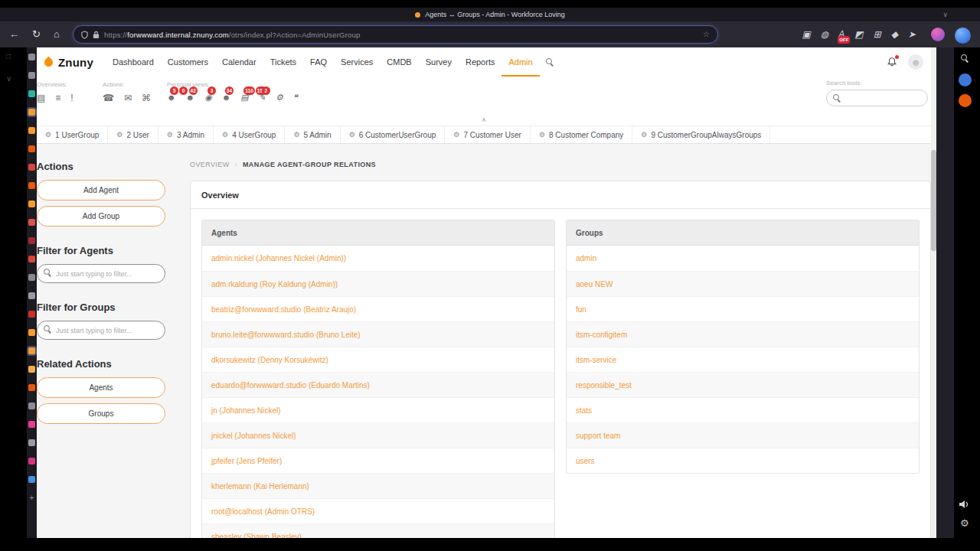 The width and height of the screenshot is (980, 551). Describe the element at coordinates (481, 62) in the screenshot. I see `nav-item: Reports` at that location.